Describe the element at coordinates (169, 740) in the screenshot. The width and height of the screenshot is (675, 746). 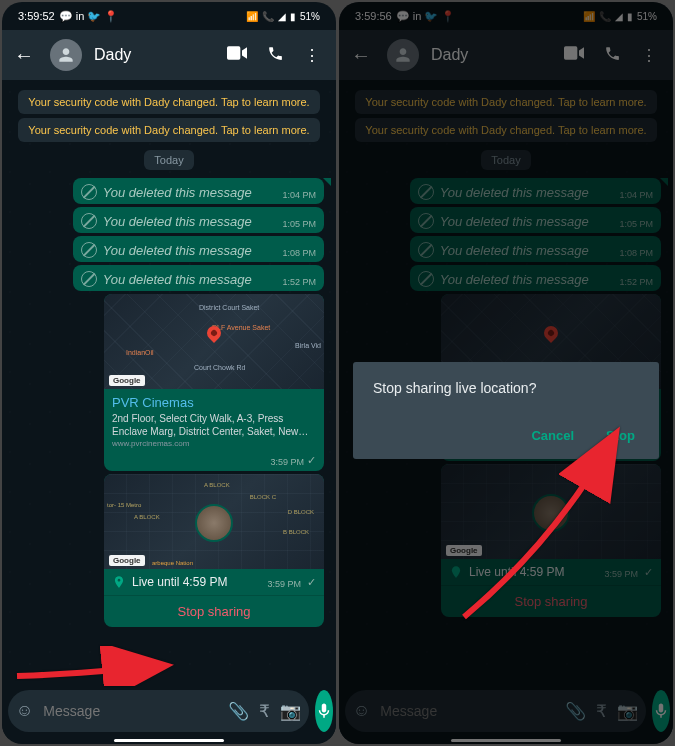
I see `nav-pill` at that location.